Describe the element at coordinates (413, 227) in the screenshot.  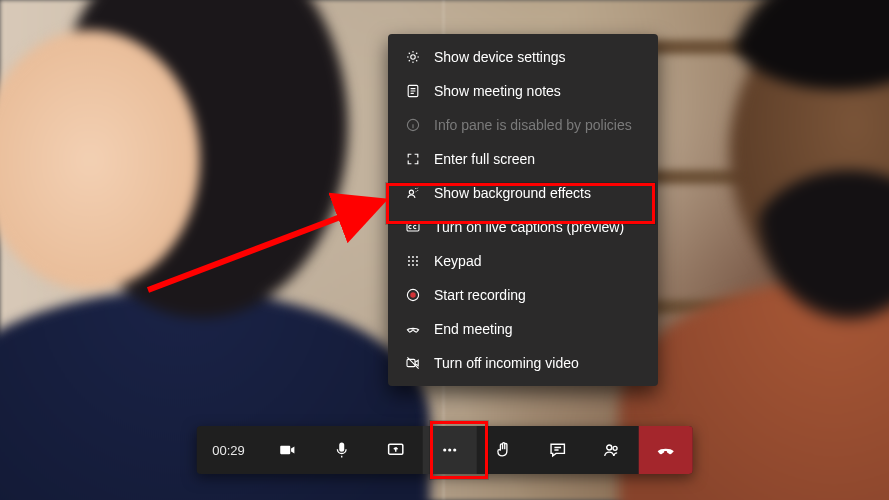
I see `cc-icon` at that location.